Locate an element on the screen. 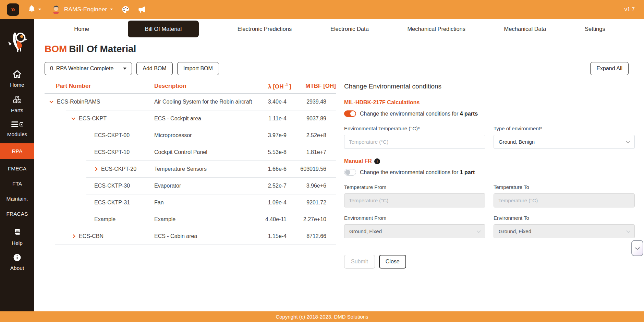 The height and width of the screenshot is (322, 644). close-button: Close is located at coordinates (393, 262).